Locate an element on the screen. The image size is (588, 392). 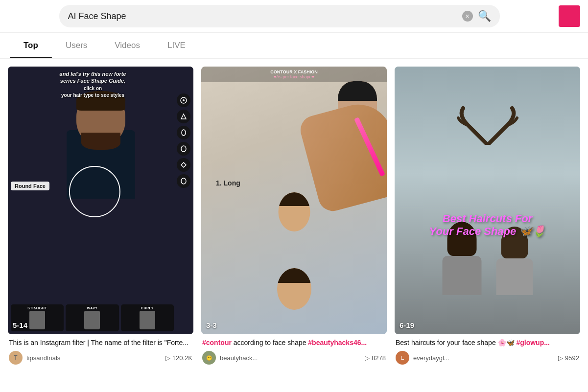
face-oval is located at coordinates (294, 212).